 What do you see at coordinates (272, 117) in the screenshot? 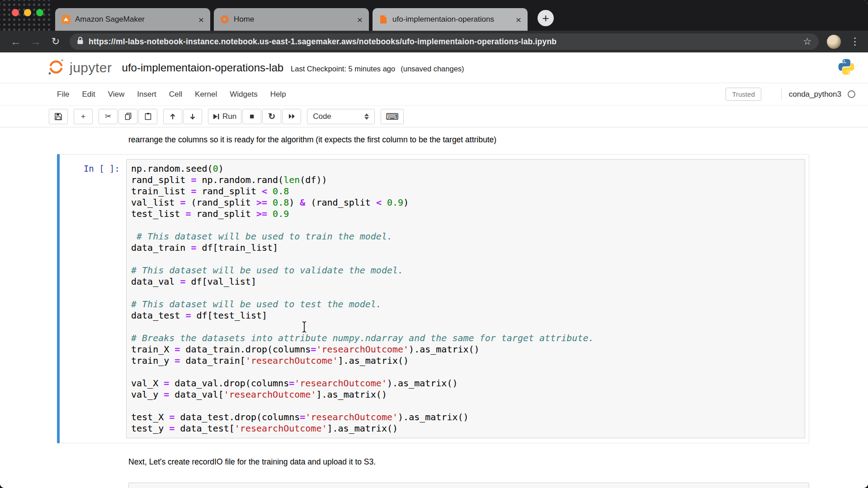
I see `restart-kernel-button: ↻` at bounding box center [272, 117].